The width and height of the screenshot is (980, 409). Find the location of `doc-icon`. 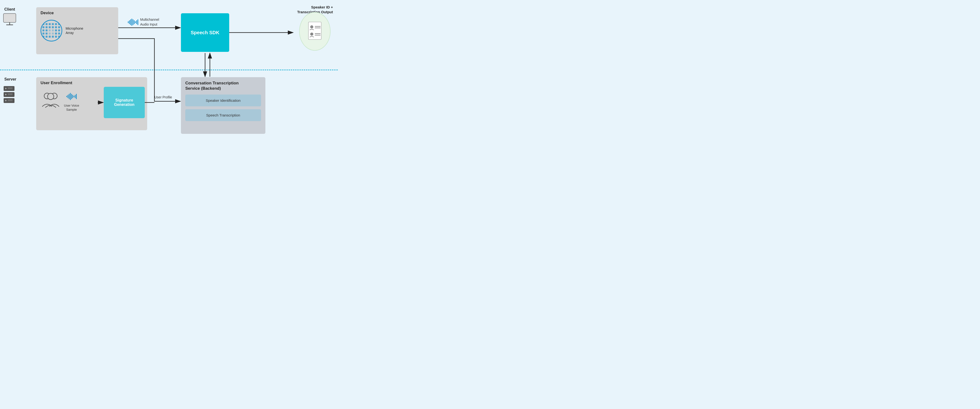

doc-icon is located at coordinates (315, 31).